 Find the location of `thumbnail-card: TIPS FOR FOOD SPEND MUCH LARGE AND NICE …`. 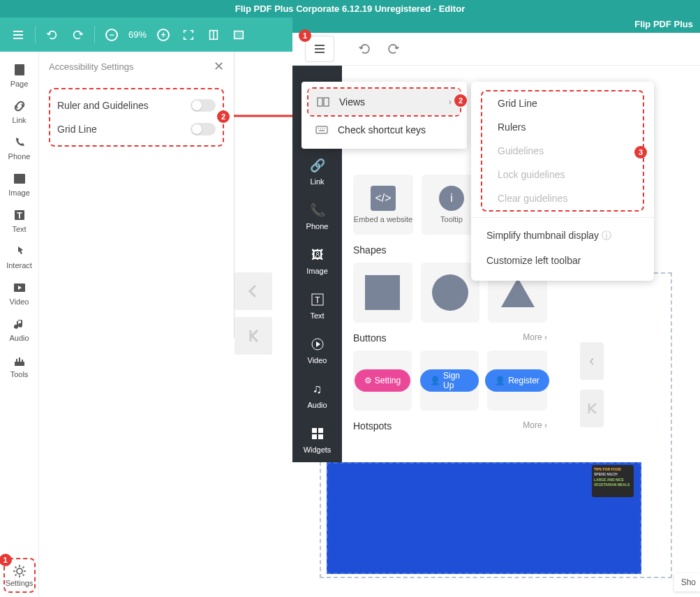

thumbnail-card: TIPS FOR FOOD SPEND MUCH LARGE AND NICE … is located at coordinates (613, 481).